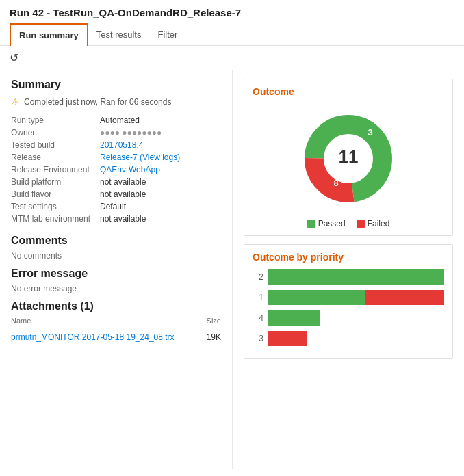 Image resolution: width=464 pixels, height=476 pixels. Describe the element at coordinates (15, 102) in the screenshot. I see `warning-icon: ⚠` at that location.